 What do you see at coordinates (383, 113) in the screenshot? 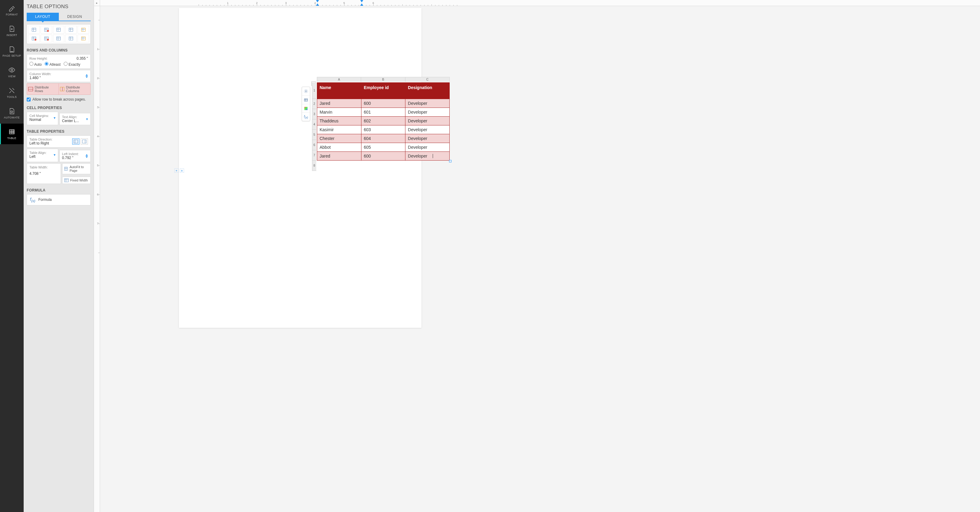
I see `table-row: Marvin601Developer` at bounding box center [383, 113].